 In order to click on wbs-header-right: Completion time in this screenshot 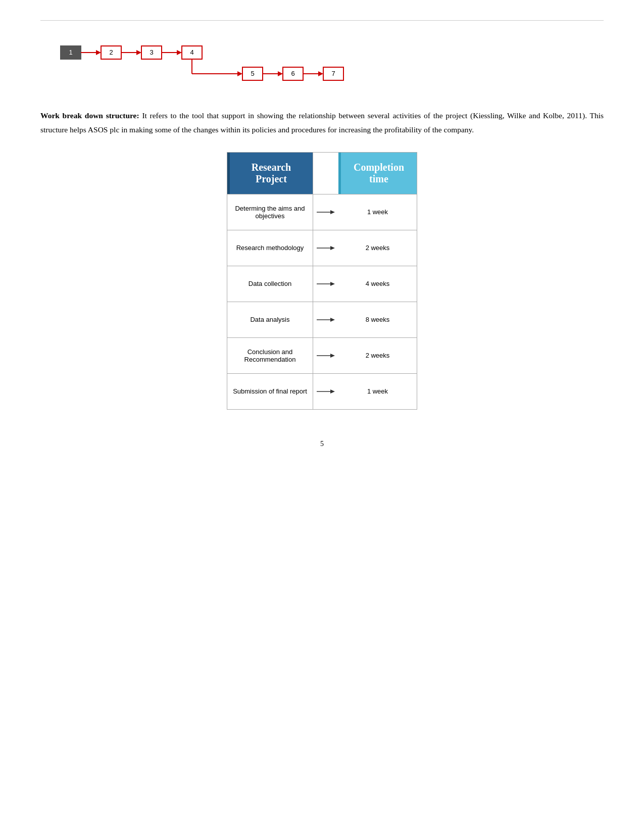, I will do `click(378, 173)`.